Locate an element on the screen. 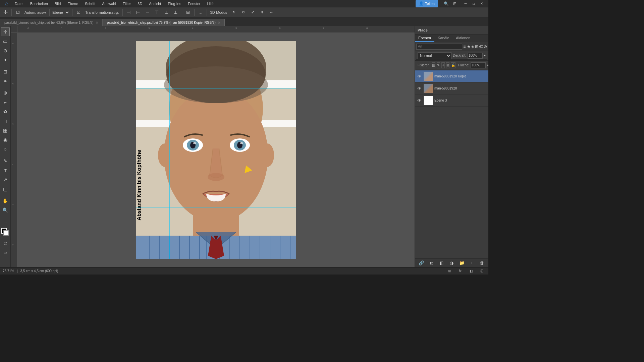 The width and height of the screenshot is (644, 362). layer-2-visibility: 👁 is located at coordinates (419, 88).